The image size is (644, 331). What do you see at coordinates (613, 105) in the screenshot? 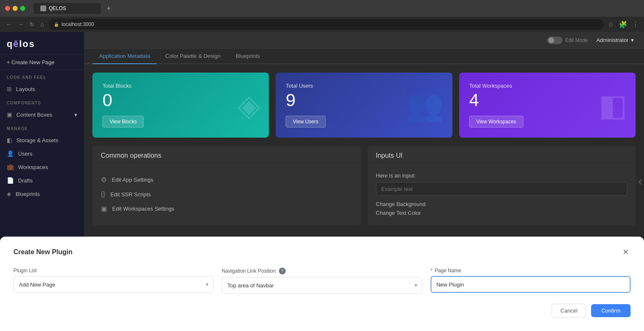
I see `workspaces-bg-icon: ◧` at bounding box center [613, 105].